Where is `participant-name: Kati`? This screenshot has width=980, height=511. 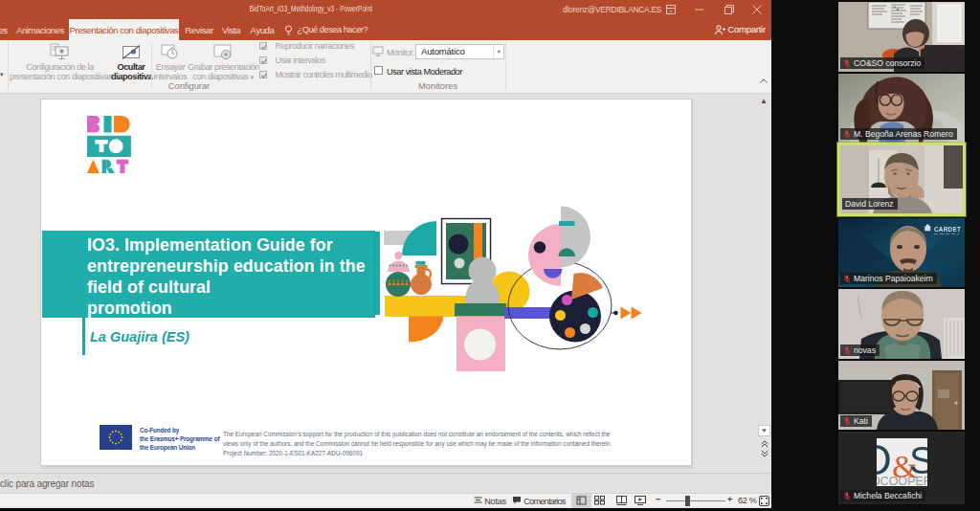 participant-name: Kati is located at coordinates (861, 421).